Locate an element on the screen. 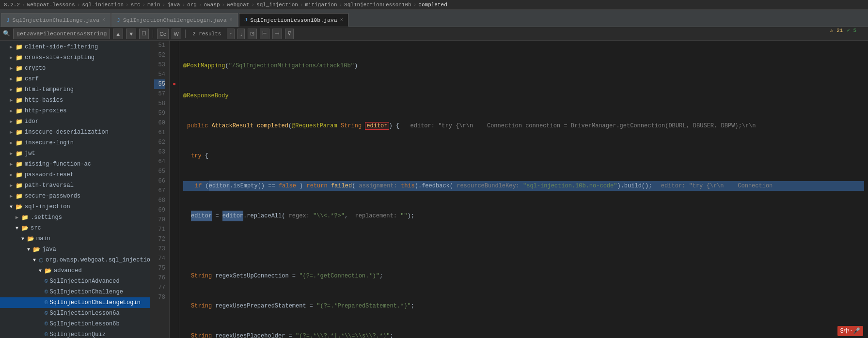 Image resolution: width=868 pixels, height=338 pixels. arrow-icon: ▼ is located at coordinates (34, 261).